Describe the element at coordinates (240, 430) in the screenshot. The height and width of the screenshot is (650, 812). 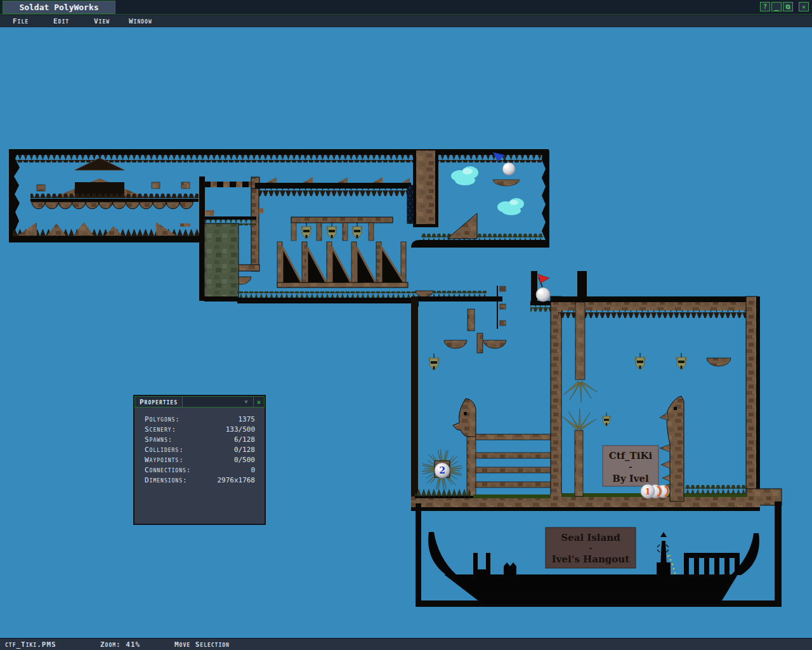
I see `property-value: 133/500` at that location.